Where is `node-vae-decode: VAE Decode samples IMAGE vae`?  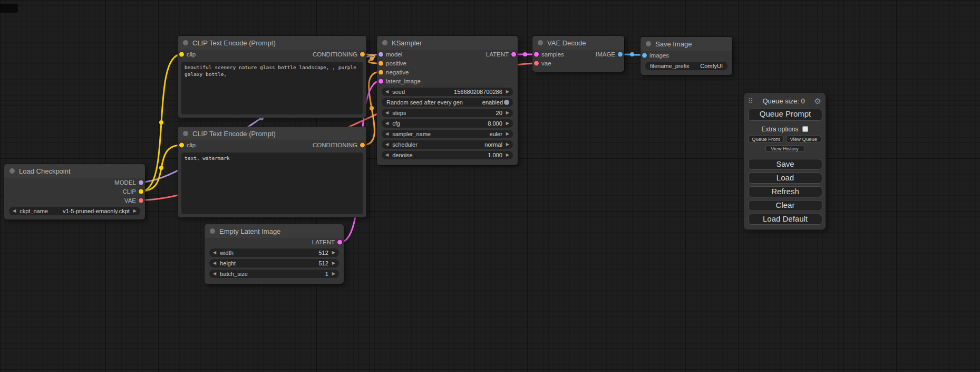
node-vae-decode: VAE Decode samples IMAGE vae is located at coordinates (578, 54).